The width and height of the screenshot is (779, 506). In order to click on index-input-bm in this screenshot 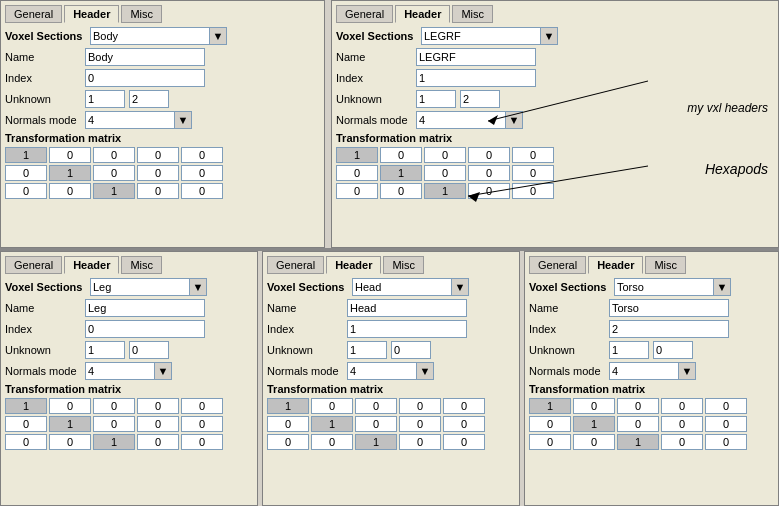, I will do `click(407, 329)`.